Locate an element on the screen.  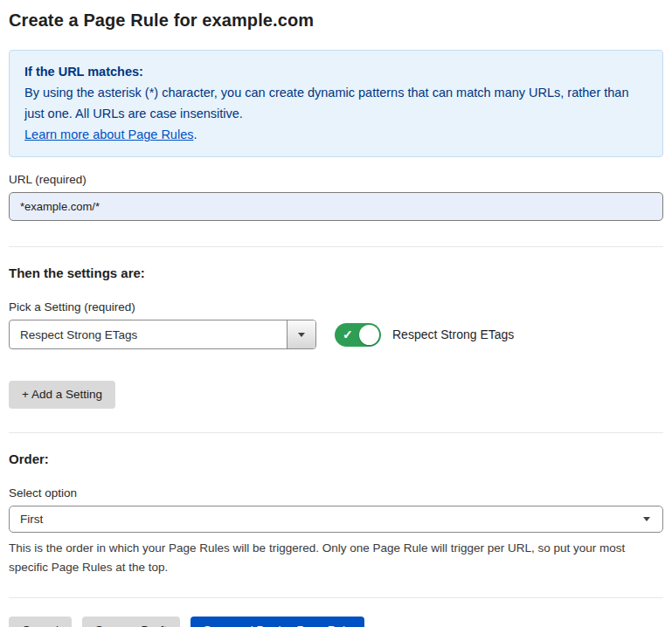
info-box-body: By using the asterisk (*) character, you… is located at coordinates (336, 103).